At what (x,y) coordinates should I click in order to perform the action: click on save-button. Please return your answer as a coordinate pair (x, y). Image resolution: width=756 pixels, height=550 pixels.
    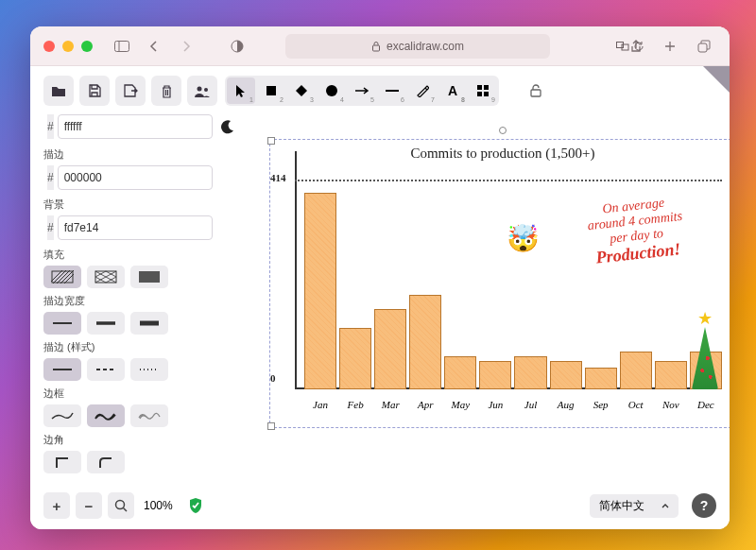
    Looking at the image, I should click on (94, 91).